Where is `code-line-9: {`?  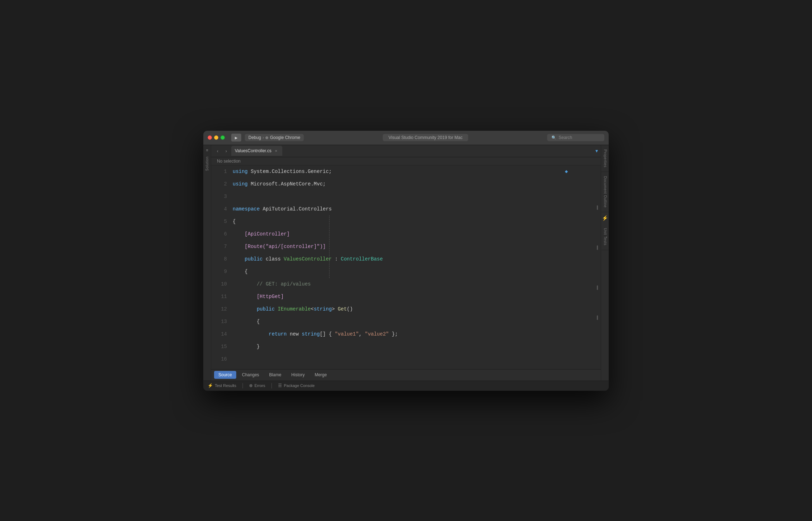
code-line-9: { is located at coordinates (402, 272).